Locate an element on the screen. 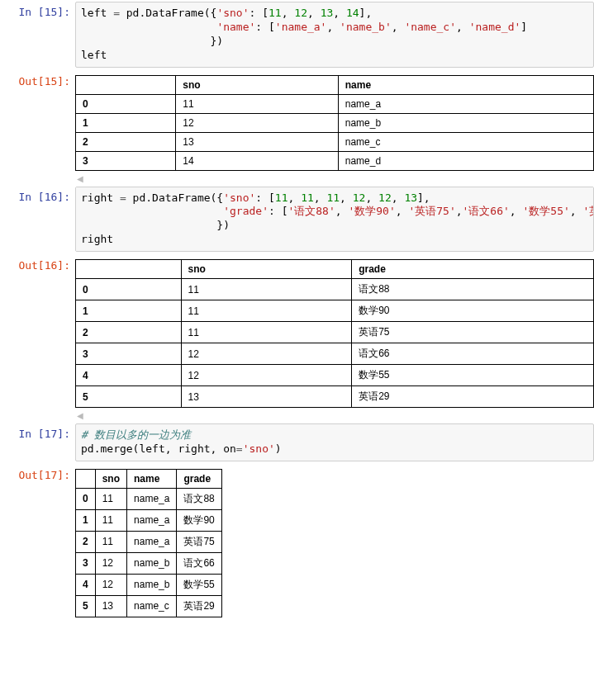 The width and height of the screenshot is (594, 700). table-row: 513英语29 is located at coordinates (335, 397).